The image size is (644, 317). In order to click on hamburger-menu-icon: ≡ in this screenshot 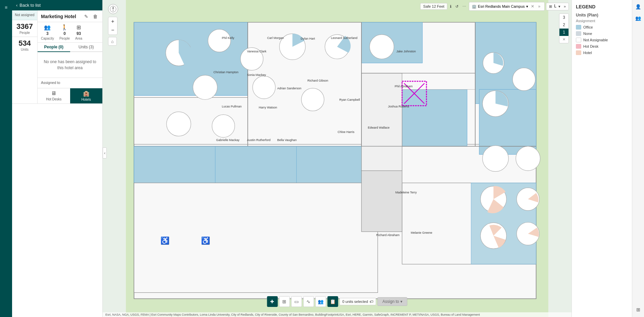, I will do `click(6, 7)`.